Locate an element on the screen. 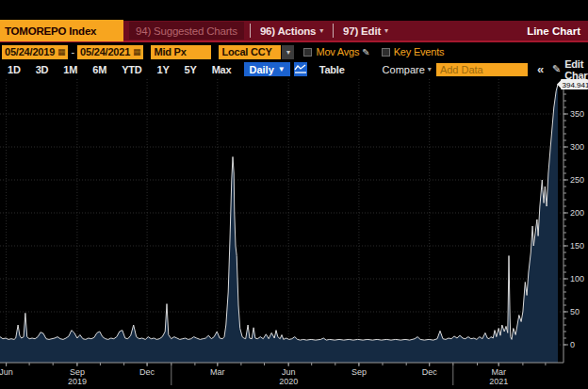  range-button-ytd: YTD is located at coordinates (132, 70).